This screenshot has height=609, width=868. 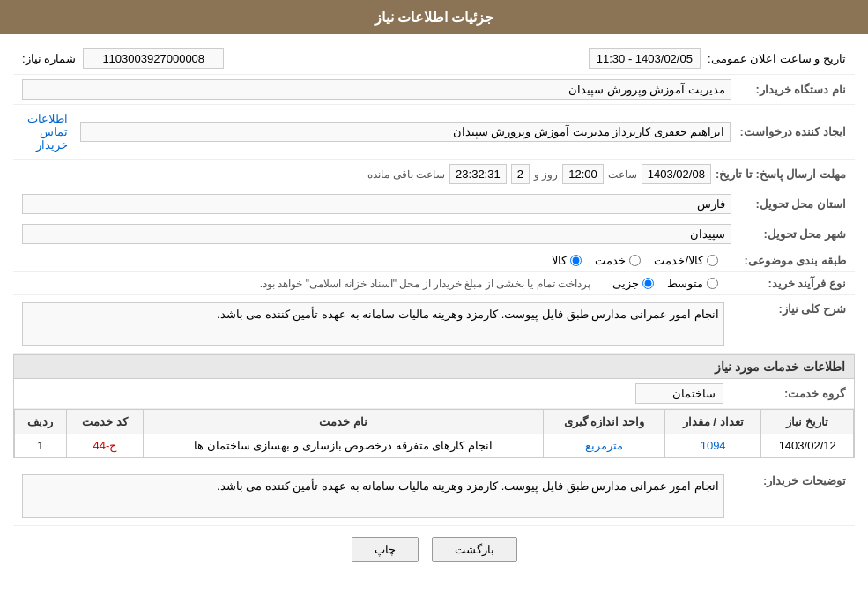 I want to click on announce-value: 1403/02/05 - 11:30, so click(x=645, y=58).